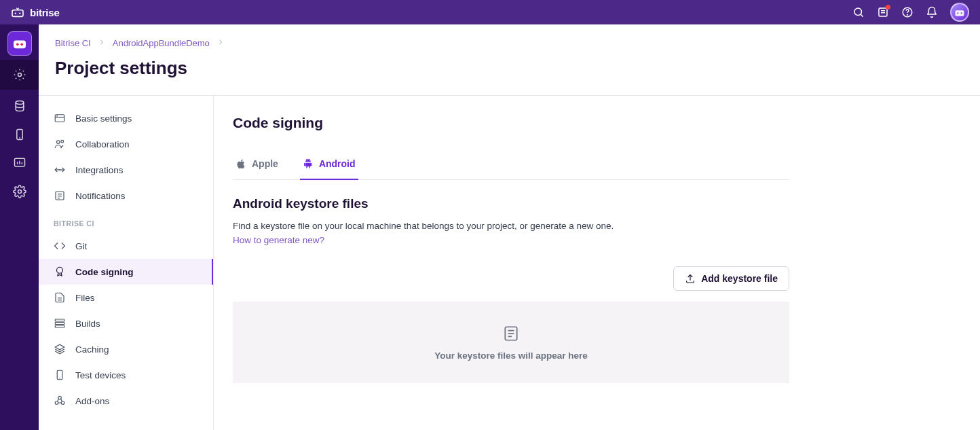 The height and width of the screenshot is (430, 980). What do you see at coordinates (126, 246) in the screenshot?
I see `sidebar-item-git: Git` at bounding box center [126, 246].